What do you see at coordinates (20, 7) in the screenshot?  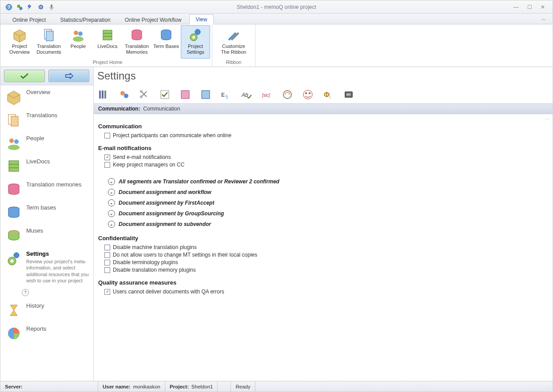 I see `gears-icon` at bounding box center [20, 7].